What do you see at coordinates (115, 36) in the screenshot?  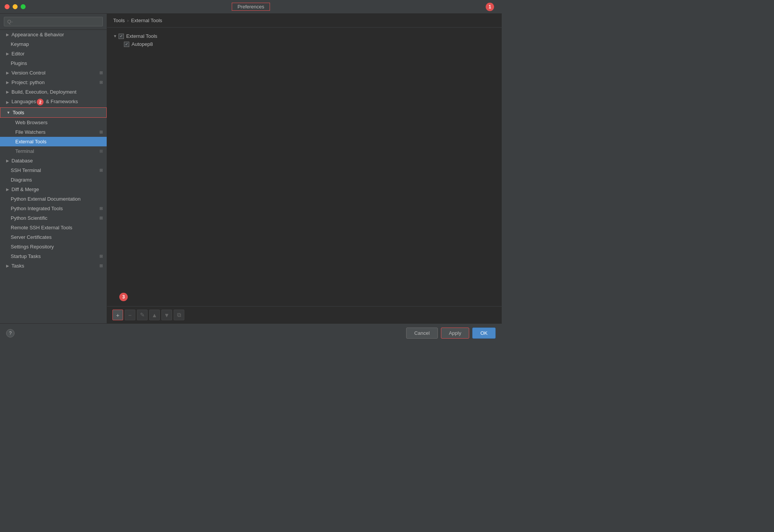 I see `tree-expand-icon: ▼` at bounding box center [115, 36].